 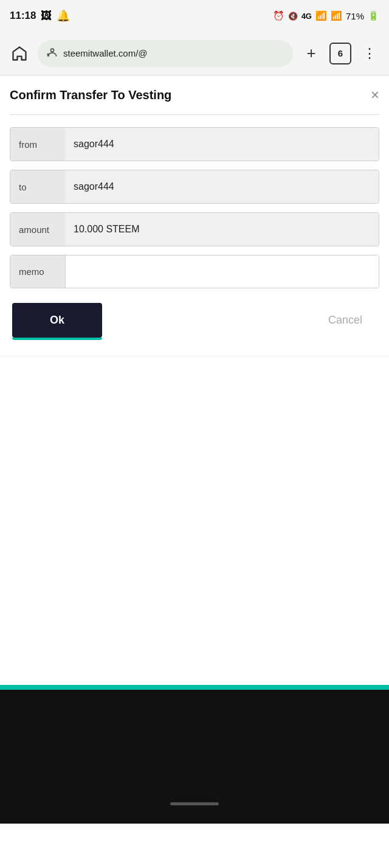 What do you see at coordinates (165, 54) in the screenshot?
I see `address-bar: steemitwallet.com/@` at bounding box center [165, 54].